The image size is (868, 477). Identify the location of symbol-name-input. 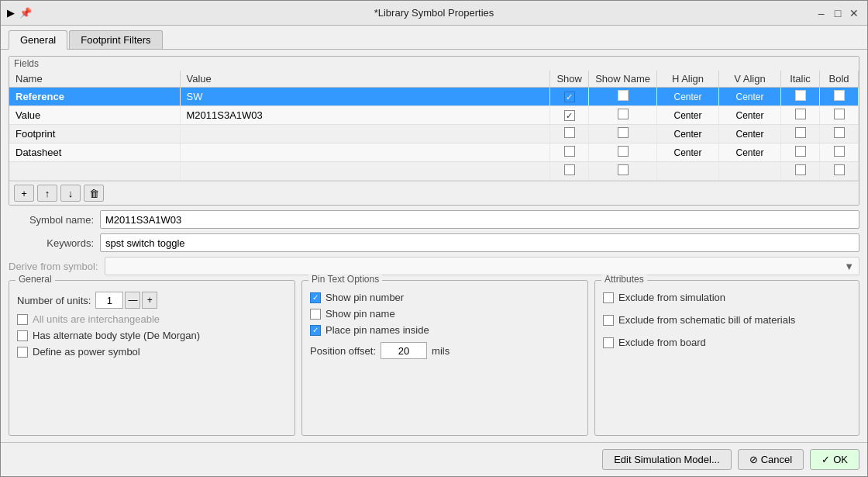
(480, 219).